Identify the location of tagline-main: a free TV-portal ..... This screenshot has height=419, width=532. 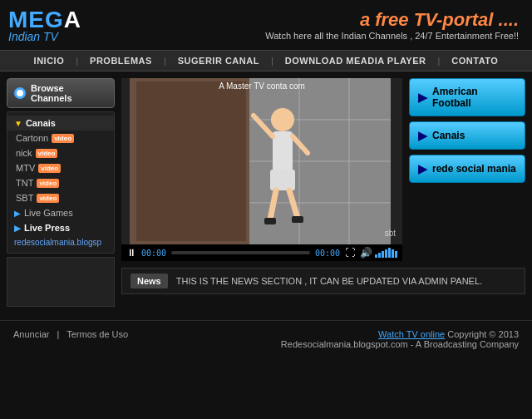
(392, 20).